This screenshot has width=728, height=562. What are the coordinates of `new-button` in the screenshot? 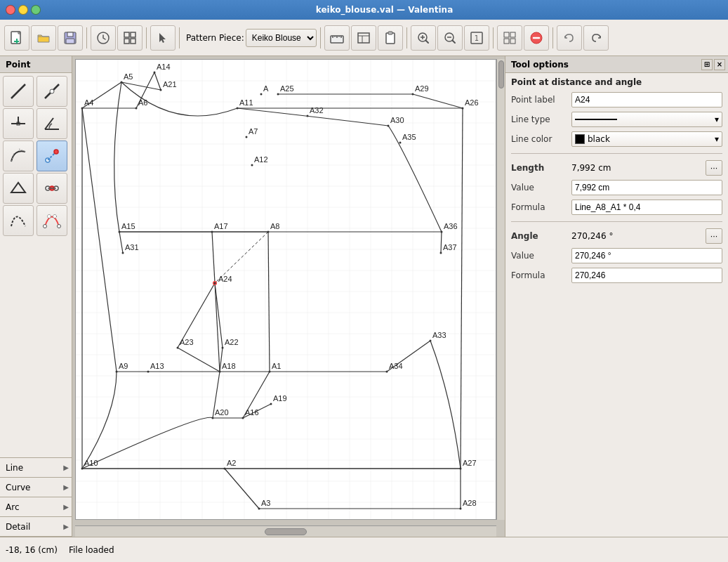 It's located at (17, 38).